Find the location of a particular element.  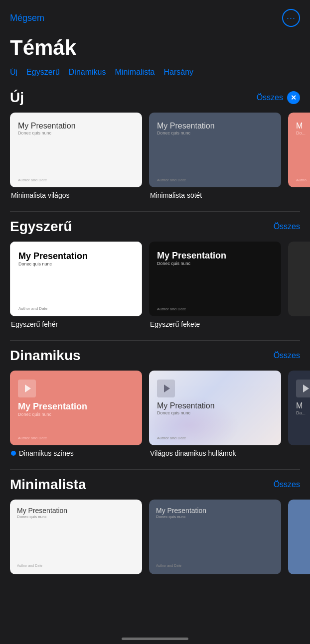

card-label-text: Dinamikus színes is located at coordinates (46, 453).